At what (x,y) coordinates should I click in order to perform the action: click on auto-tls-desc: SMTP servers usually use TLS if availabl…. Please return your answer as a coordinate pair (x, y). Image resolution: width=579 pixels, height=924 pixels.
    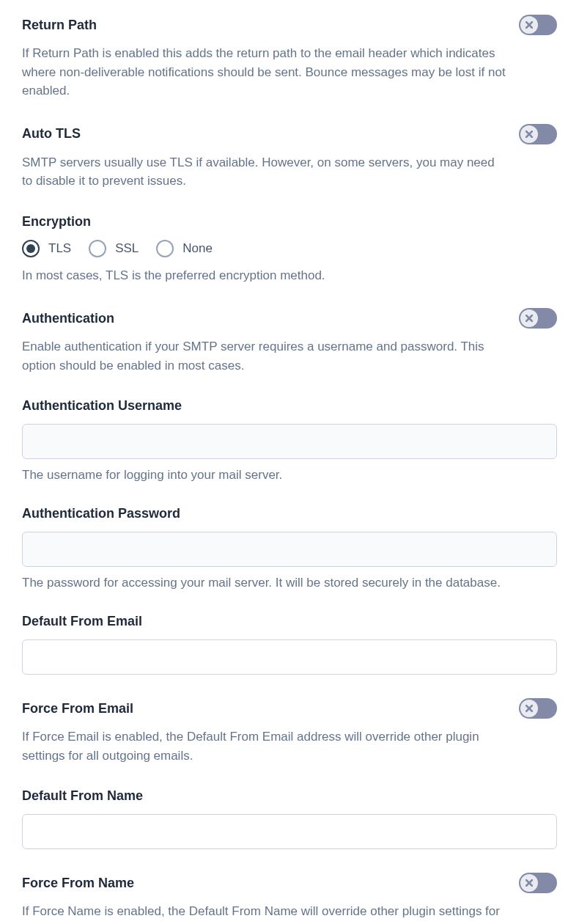
    Looking at the image, I should click on (264, 172).